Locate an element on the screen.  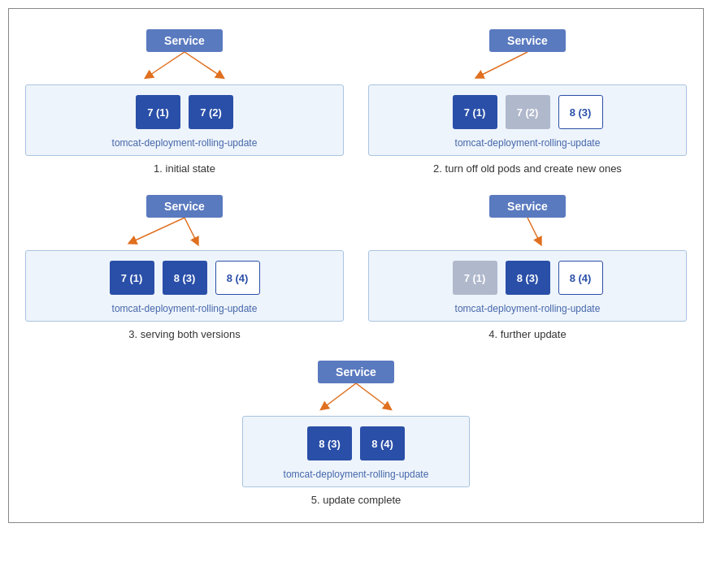
pods-row-3: 7 (1) 8 (3) 8 (4) is located at coordinates (185, 278).